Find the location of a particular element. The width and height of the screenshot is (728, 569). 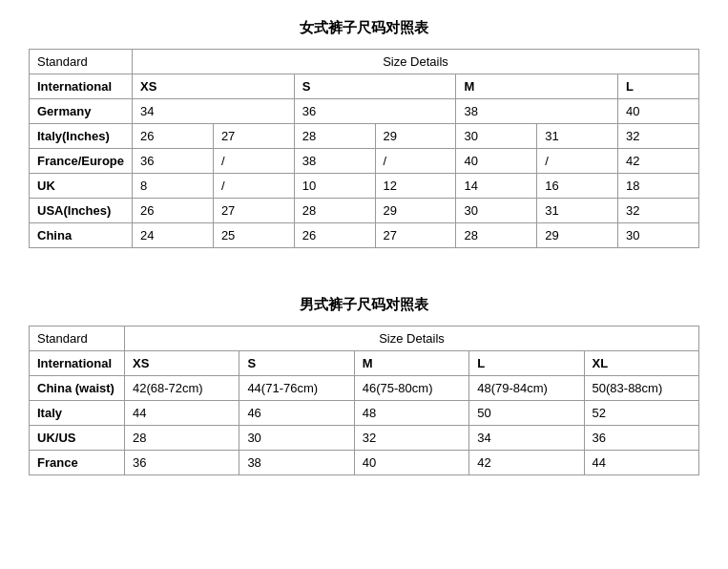

table1-header-row: Standard Size Details is located at coordinates (364, 62).